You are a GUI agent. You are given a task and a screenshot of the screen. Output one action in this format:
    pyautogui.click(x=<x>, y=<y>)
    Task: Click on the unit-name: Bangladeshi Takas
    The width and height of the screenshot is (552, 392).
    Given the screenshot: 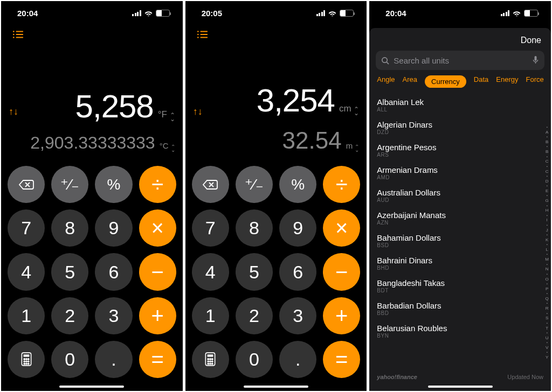 What is the action you would take?
    pyautogui.click(x=464, y=283)
    